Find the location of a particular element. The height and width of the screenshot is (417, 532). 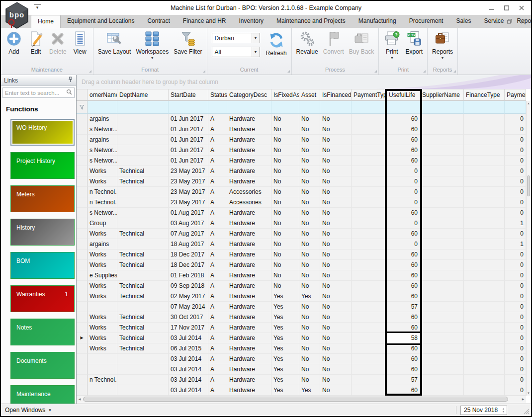

export-button: XLSX Export is located at coordinates (414, 43).